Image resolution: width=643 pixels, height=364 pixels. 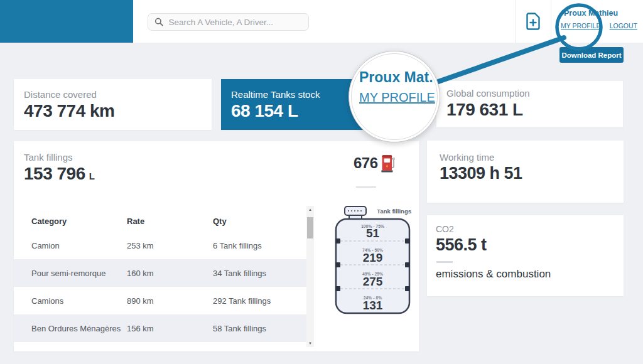 What do you see at coordinates (310, 276) in the screenshot?
I see `table-scrollbar: ▲ ▼` at bounding box center [310, 276].